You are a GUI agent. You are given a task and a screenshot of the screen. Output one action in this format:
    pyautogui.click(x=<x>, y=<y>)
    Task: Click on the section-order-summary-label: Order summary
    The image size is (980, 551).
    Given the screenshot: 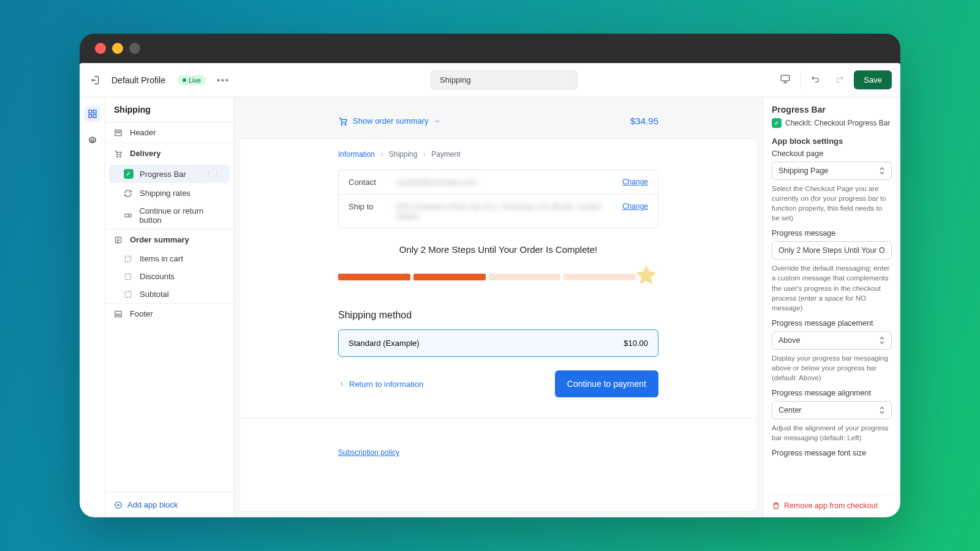 What is the action you would take?
    pyautogui.click(x=159, y=240)
    